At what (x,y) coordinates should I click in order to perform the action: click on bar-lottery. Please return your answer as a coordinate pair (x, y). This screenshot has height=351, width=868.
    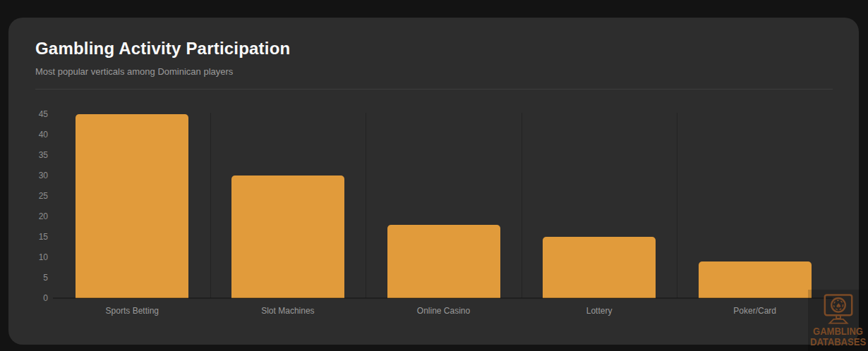
    Looking at the image, I should click on (599, 268).